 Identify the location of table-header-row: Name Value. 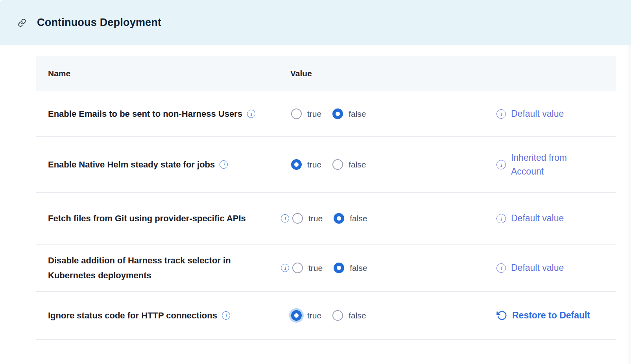
(326, 74).